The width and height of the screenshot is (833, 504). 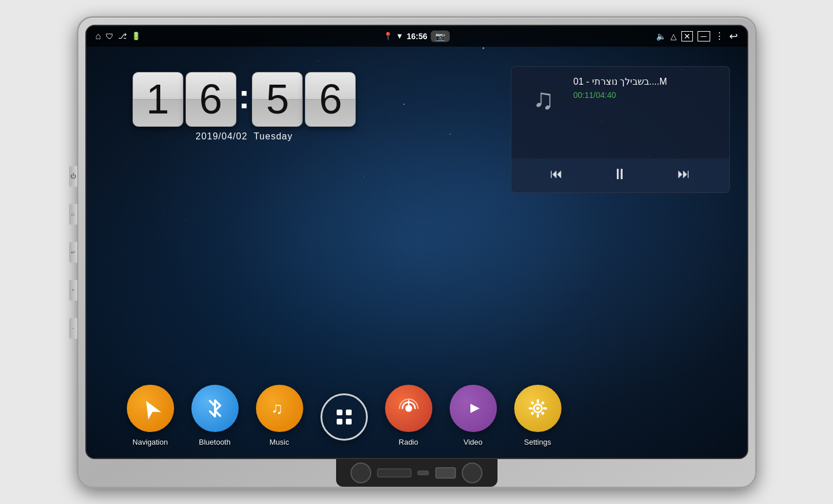 I want to click on app-navigation: Navigation, so click(x=150, y=416).